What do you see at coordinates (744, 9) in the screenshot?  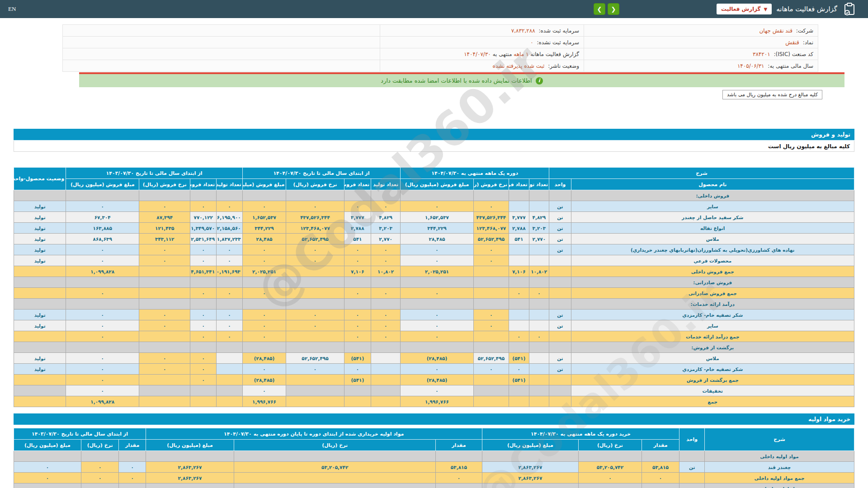 I see `report-type-dropdown: ▼ گزارش فعالیت` at bounding box center [744, 9].